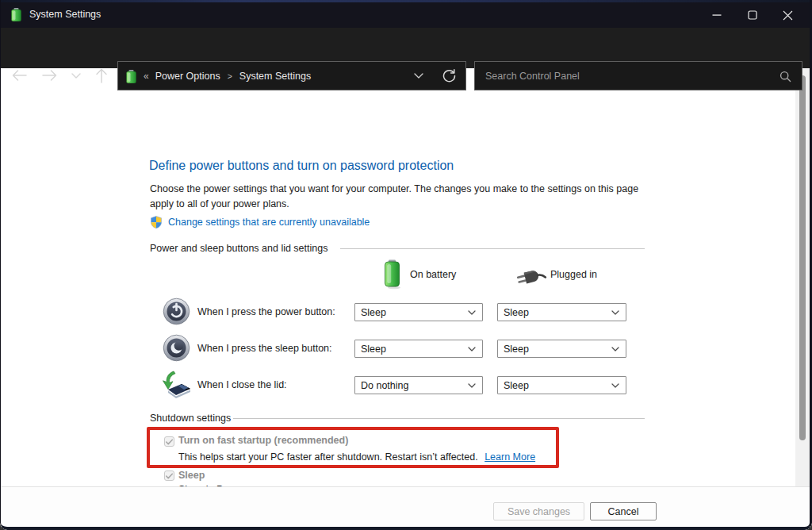  What do you see at coordinates (49, 75) in the screenshot?
I see `arrow-right-icon` at bounding box center [49, 75].